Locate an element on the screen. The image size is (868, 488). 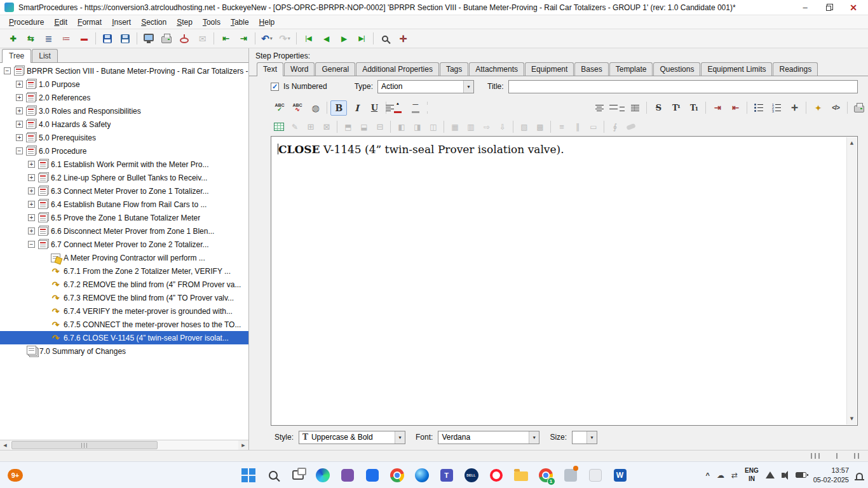
menu-item-insert: Insert is located at coordinates (121, 22).